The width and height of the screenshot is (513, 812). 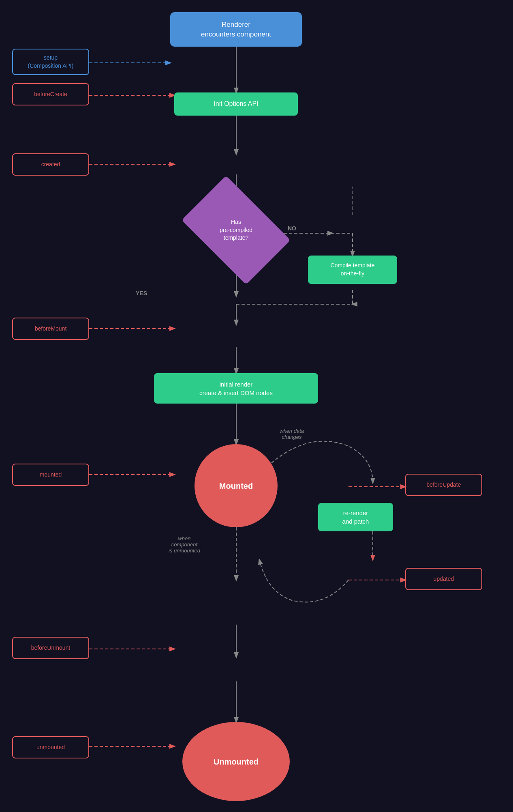 I want to click on unmounted-circle: Unmounted, so click(x=236, y=762).